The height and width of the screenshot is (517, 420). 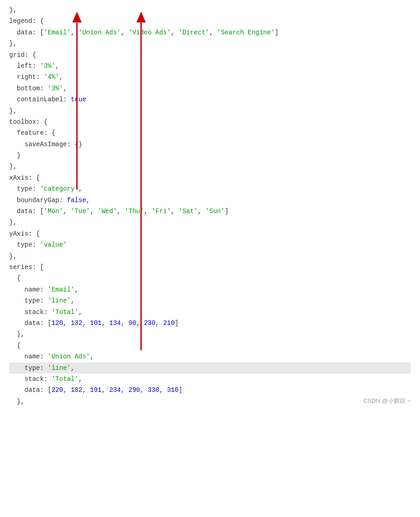 I want to click on code-line: data: ['Email', 'Union Ads', 'Video Ads'…, so click(x=210, y=33).